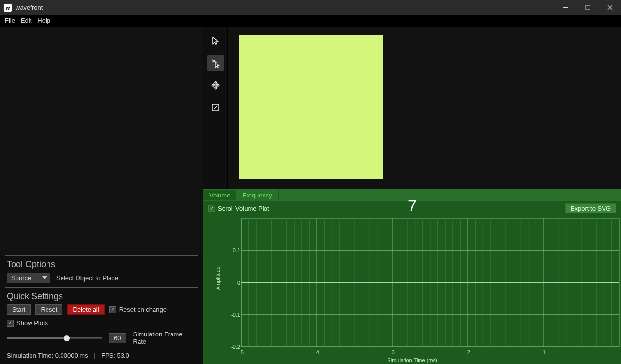 Image resolution: width=621 pixels, height=364 pixels. What do you see at coordinates (216, 107) in the screenshot?
I see `resize-icon` at bounding box center [216, 107].